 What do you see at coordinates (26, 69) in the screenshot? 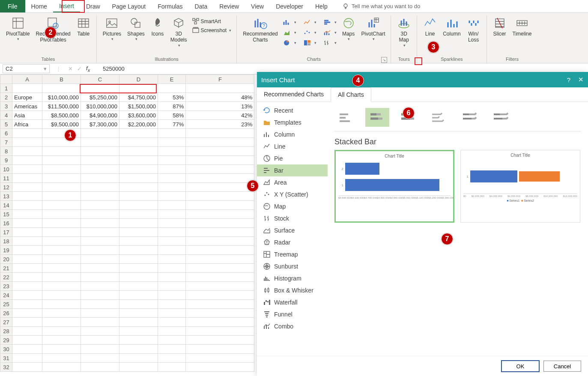
I see `name-box: C2▾` at bounding box center [26, 69].